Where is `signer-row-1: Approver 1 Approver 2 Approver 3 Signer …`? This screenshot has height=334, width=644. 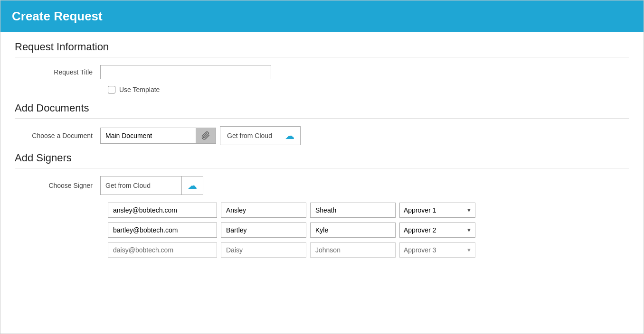
signer-row-1: Approver 1 Approver 2 Approver 3 Signer … is located at coordinates (369, 210).